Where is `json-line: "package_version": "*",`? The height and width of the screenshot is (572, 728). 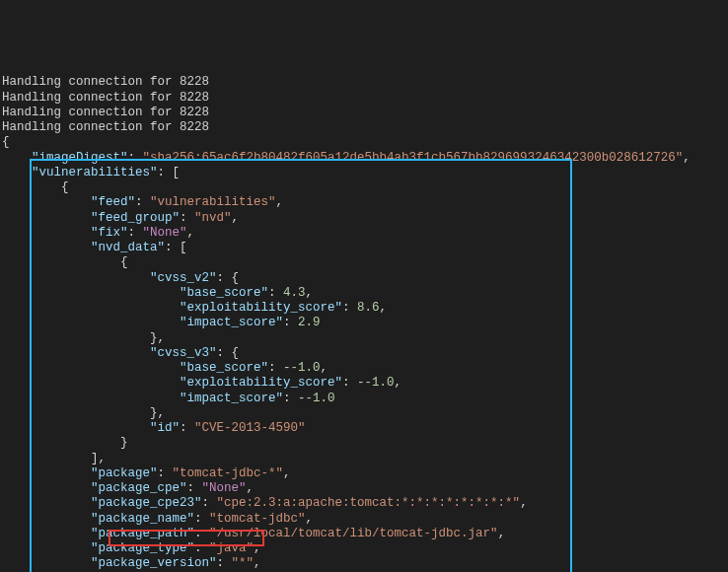 json-line: "package_version": "*", is located at coordinates (132, 563).